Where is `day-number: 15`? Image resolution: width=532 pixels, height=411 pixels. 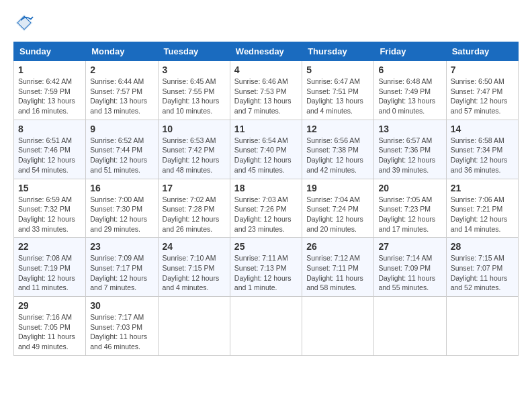
day-number: 15 is located at coordinates (50, 188).